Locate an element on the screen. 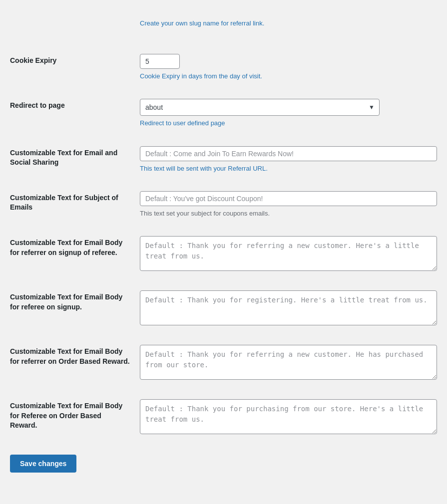 The height and width of the screenshot is (504, 447). subject-email-text-input is located at coordinates (289, 199).